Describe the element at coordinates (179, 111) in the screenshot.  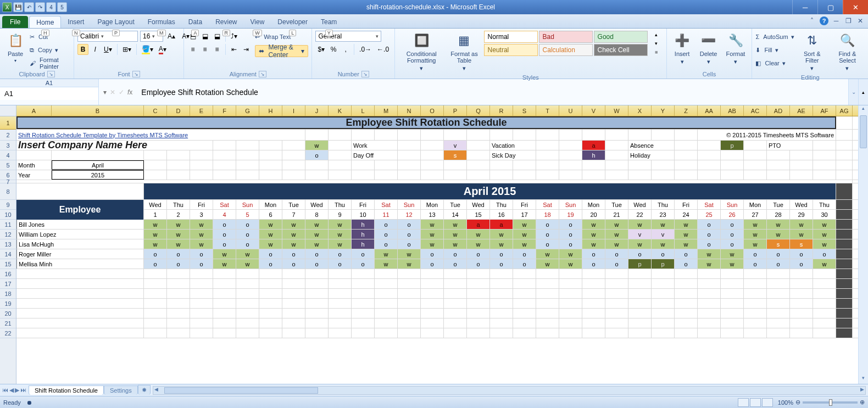
I see `col-header: D` at that location.